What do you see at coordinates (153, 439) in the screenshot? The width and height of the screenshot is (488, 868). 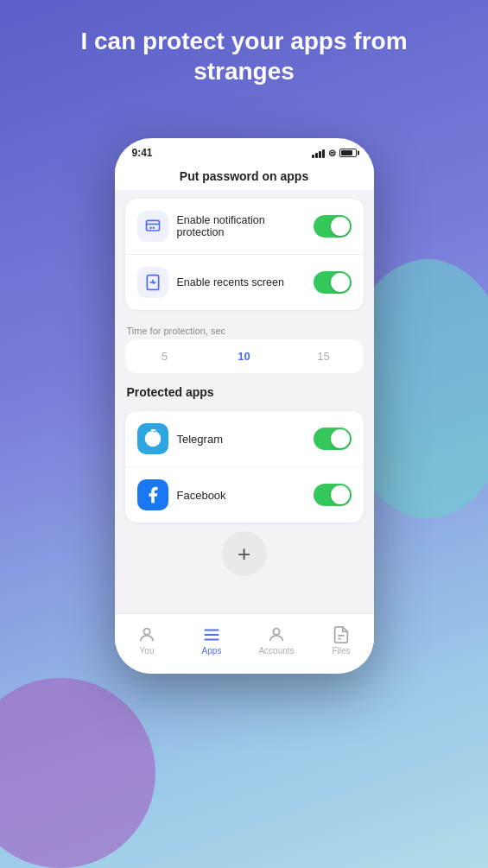 I see `telegram-icon` at bounding box center [153, 439].